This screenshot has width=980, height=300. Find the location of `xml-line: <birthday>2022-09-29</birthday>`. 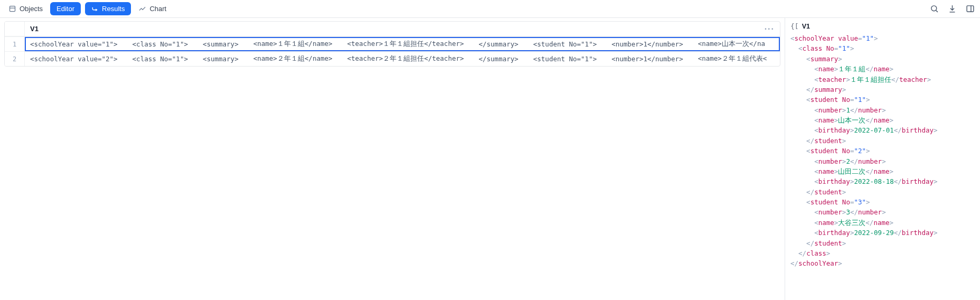

xml-line: <birthday>2022-09-29</birthday> is located at coordinates (883, 232).